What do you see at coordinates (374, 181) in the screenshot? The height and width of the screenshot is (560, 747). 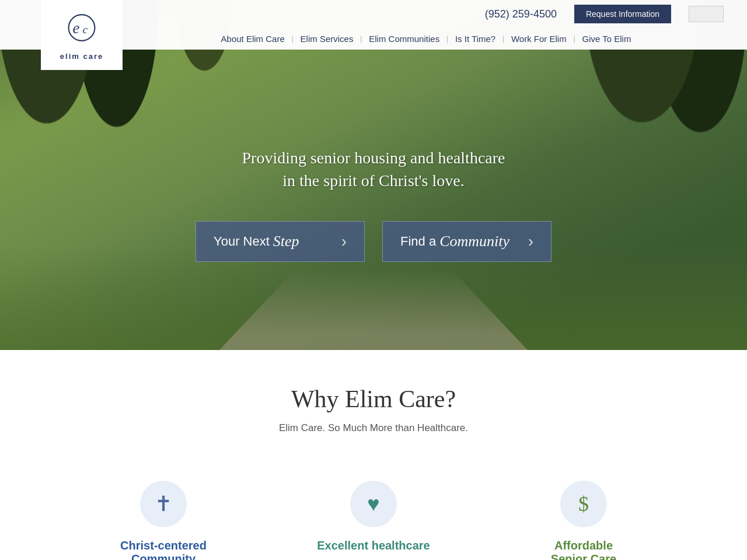 I see `hero-tagline-line2: in the spirit of Christ's love.` at bounding box center [374, 181].